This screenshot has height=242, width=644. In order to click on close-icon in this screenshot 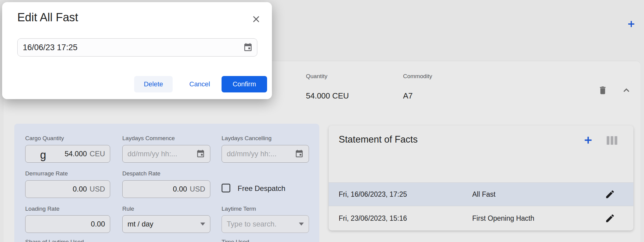, I will do `click(256, 19)`.